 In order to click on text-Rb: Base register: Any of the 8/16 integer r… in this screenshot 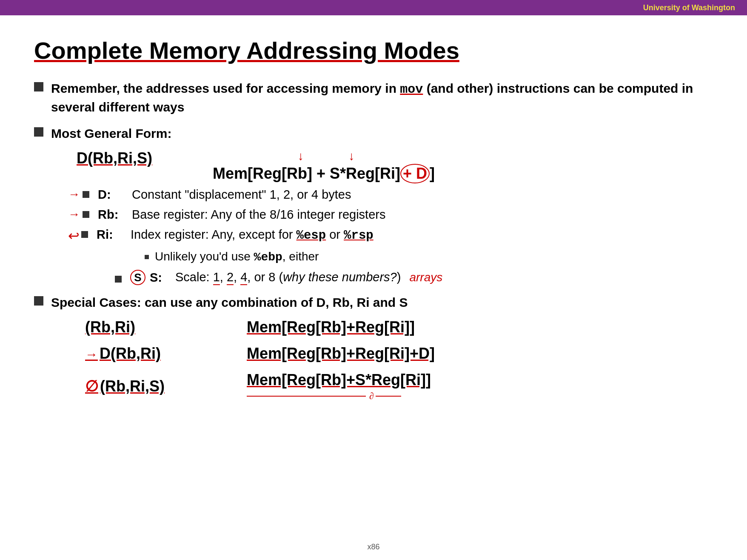, I will do `click(259, 214)`.